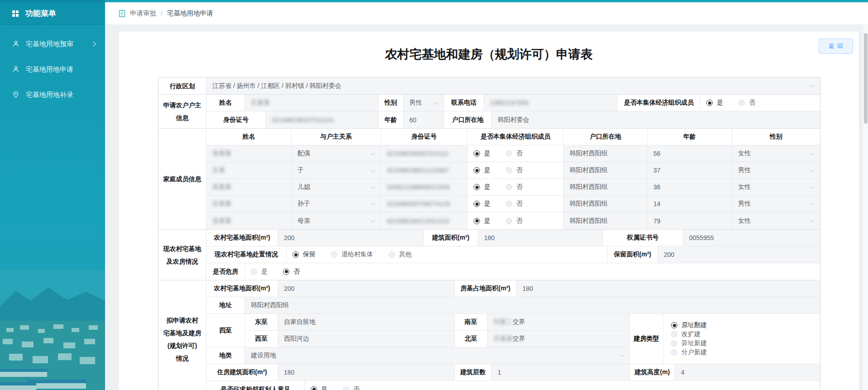 The image size is (868, 390). What do you see at coordinates (477, 187) in the screenshot?
I see `radio-selected-icon` at bounding box center [477, 187].